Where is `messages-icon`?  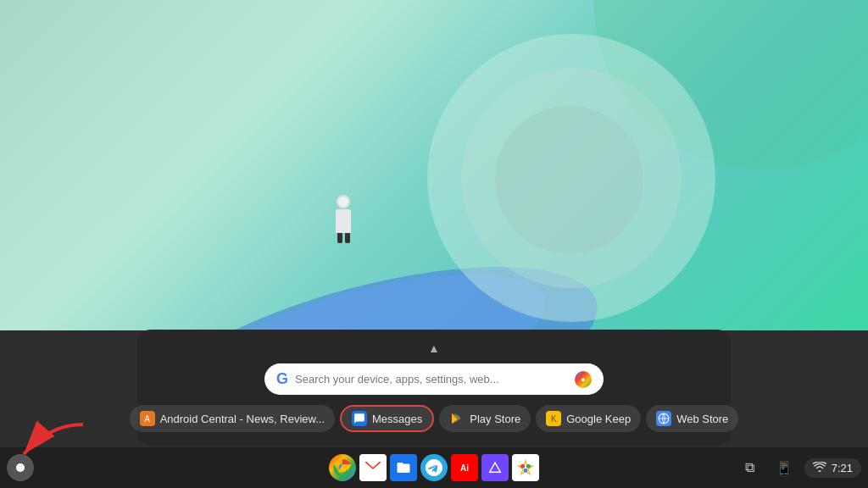 messages-icon is located at coordinates (359, 419).